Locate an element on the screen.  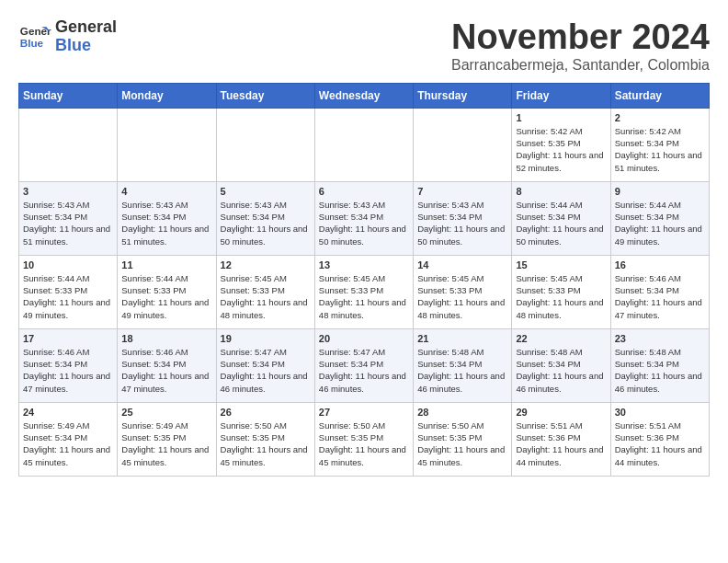
day-info: Sunrise: 5:42 AM Sunset: 5:34 PM Dayligh… is located at coordinates (660, 149).